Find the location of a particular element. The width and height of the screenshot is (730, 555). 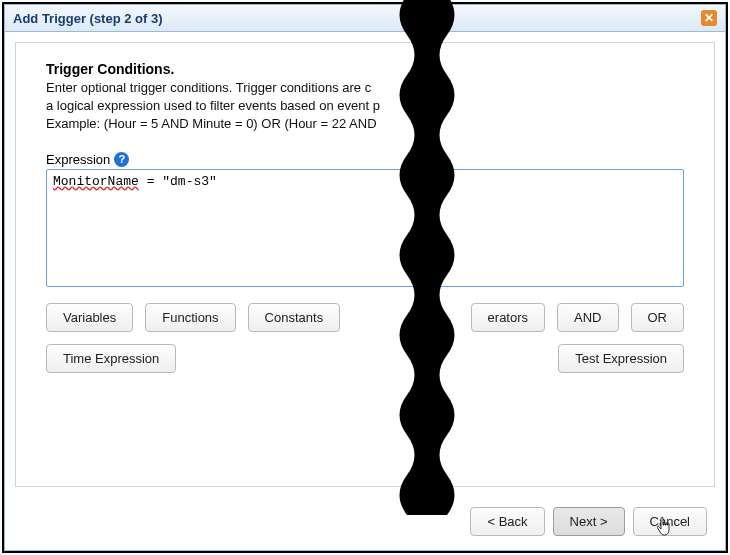

expression-button-row-1: Variables Functions Constants erators AN… is located at coordinates (365, 318).